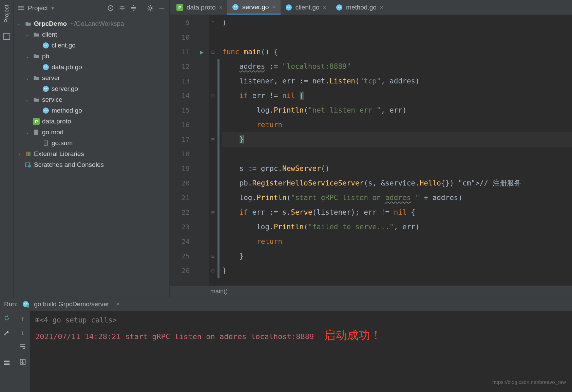 This screenshot has width=572, height=392. Describe the element at coordinates (92, 45) in the screenshot. I see `tree-file: client.go` at that location.